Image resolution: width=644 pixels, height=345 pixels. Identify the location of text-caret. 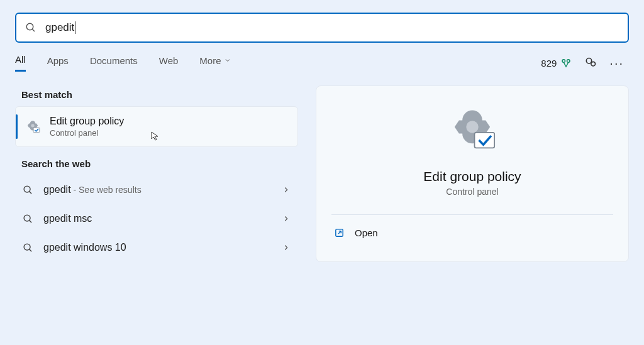
(75, 28).